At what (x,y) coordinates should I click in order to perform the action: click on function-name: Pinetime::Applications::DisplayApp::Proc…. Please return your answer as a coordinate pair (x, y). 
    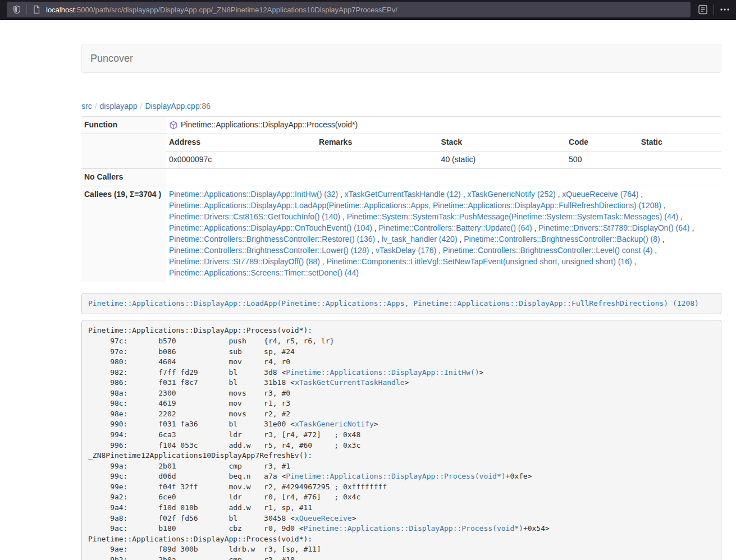
    Looking at the image, I should click on (269, 125).